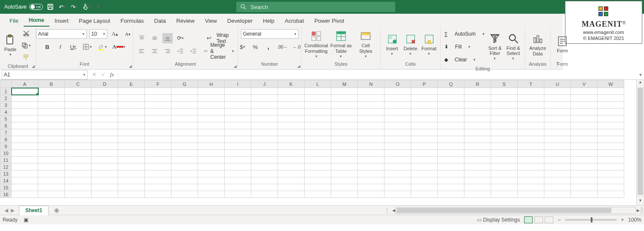 The width and height of the screenshot is (644, 231). I want to click on cell-H14, so click(211, 181).